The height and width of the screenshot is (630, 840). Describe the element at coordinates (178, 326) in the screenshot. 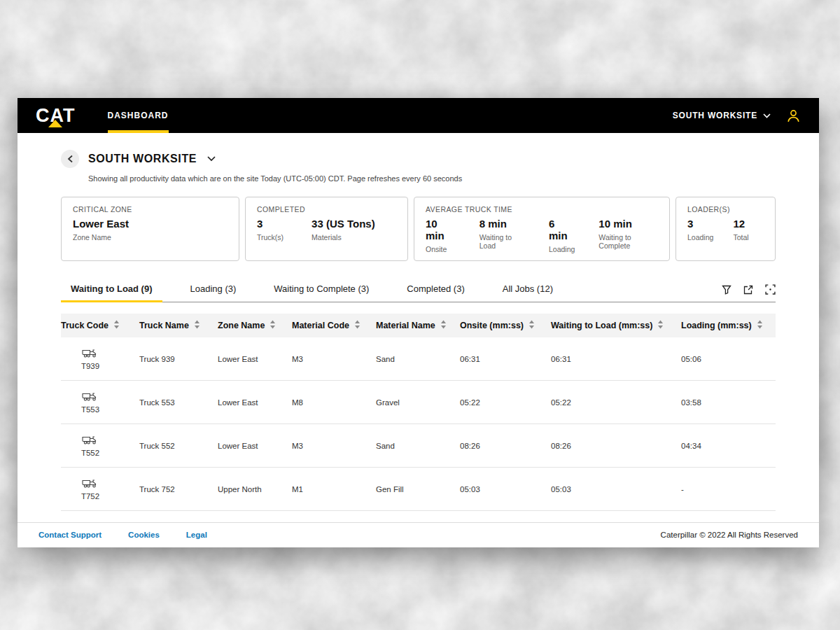

I see `column-header: Truck Name` at that location.